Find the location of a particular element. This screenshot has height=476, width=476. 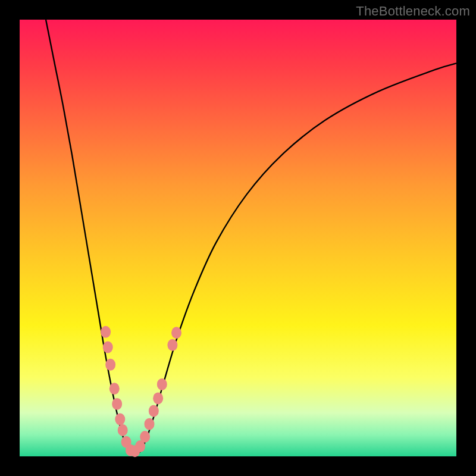

watermark-text: TheBottleneck.com is located at coordinates (413, 11).